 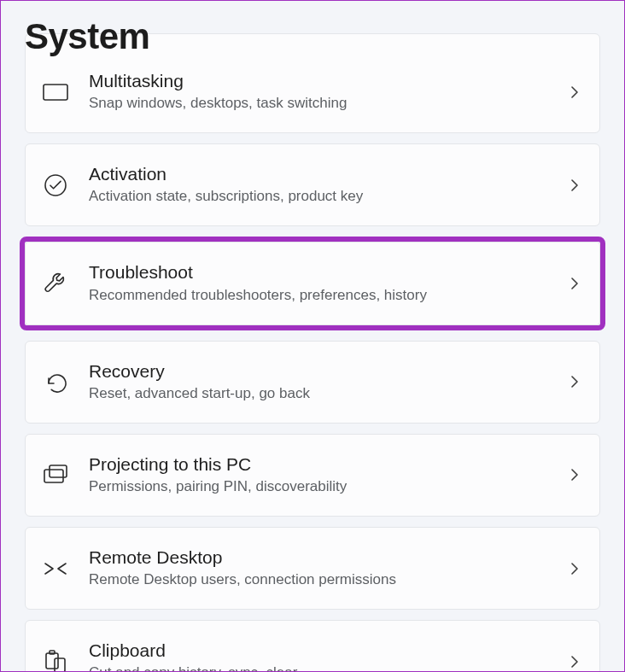 What do you see at coordinates (312, 283) in the screenshot?
I see `settings-item-troubleshoot: Troubleshoot Recommended troubleshooters…` at bounding box center [312, 283].